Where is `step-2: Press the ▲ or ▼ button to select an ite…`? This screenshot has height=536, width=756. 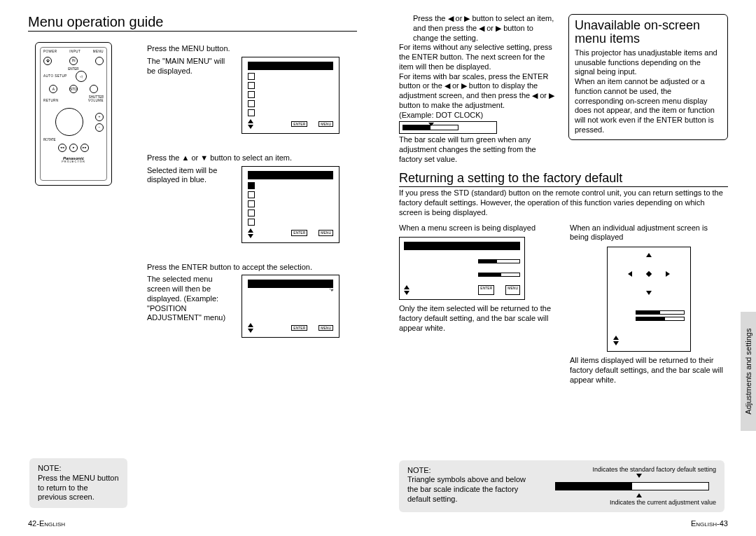
step-2: Press the ▲ or ▼ button to select an ite… is located at coordinates (252, 198).